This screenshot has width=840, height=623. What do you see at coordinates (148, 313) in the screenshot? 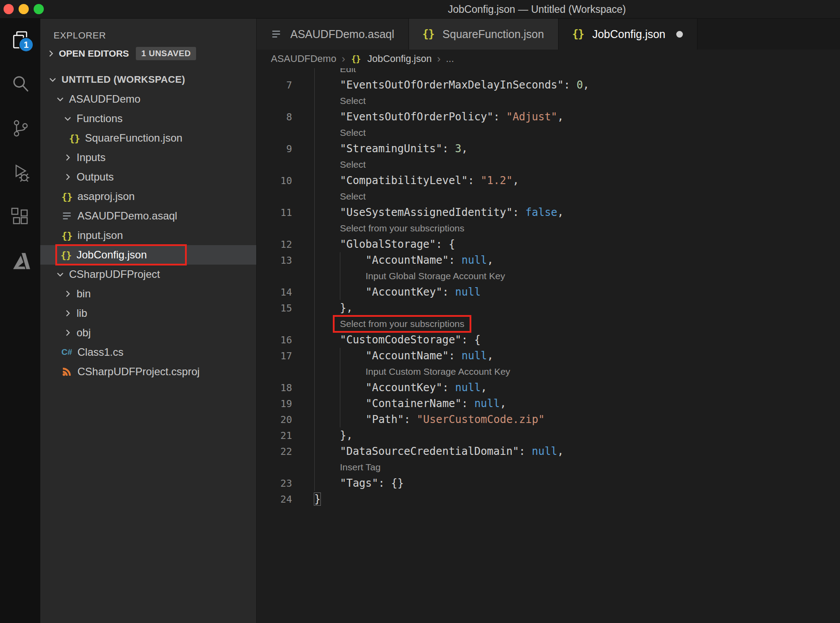
I see `tree-item-lib: lib` at bounding box center [148, 313].